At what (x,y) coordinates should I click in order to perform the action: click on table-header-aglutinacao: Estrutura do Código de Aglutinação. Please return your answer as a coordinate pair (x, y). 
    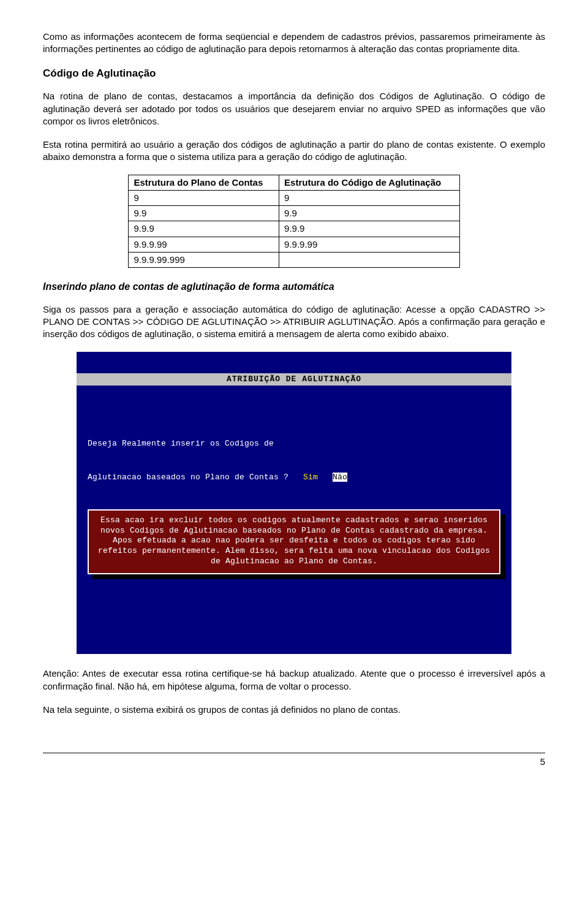
    Looking at the image, I should click on (370, 183).